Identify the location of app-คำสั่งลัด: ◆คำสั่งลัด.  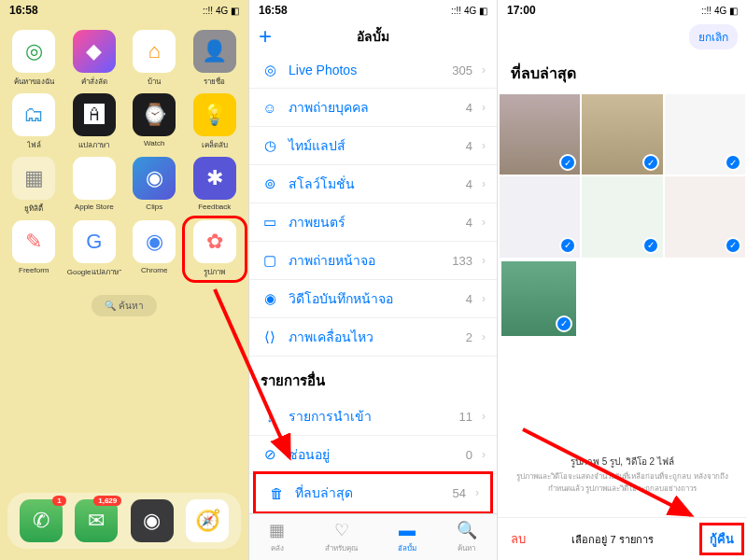
(95, 59).